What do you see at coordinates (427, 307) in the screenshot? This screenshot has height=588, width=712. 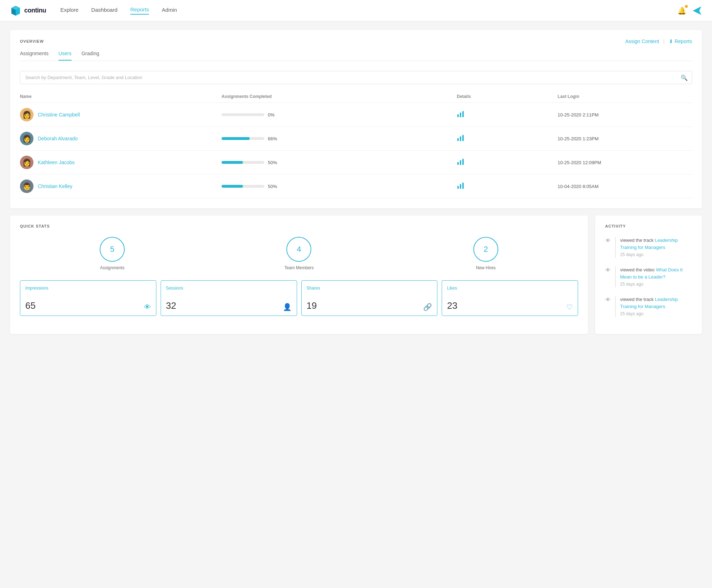 I see `stat-box-icon: 🔗` at bounding box center [427, 307].